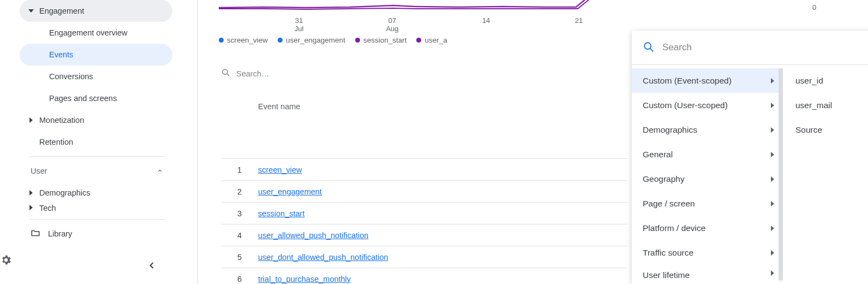 This screenshot has width=868, height=284. Describe the element at coordinates (674, 228) in the screenshot. I see `category-label: Platform / device` at that location.